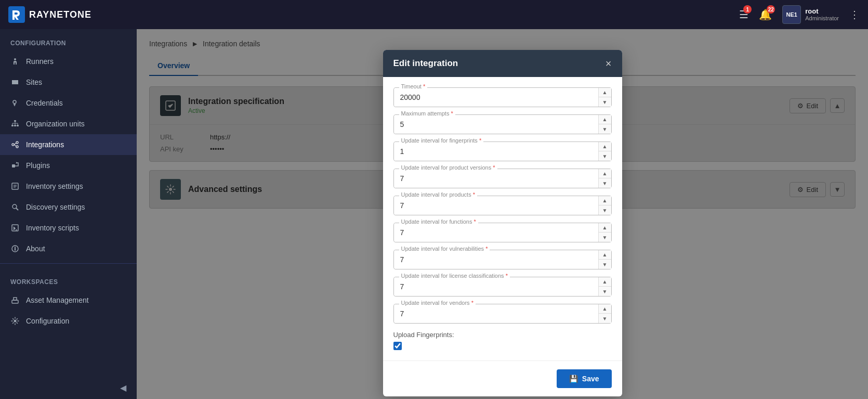 The width and height of the screenshot is (868, 399). I want to click on sidebar-item-org-units: Organization units, so click(69, 124).